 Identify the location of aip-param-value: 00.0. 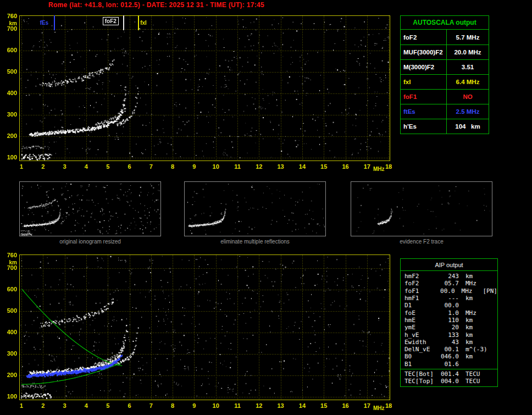
(444, 291).